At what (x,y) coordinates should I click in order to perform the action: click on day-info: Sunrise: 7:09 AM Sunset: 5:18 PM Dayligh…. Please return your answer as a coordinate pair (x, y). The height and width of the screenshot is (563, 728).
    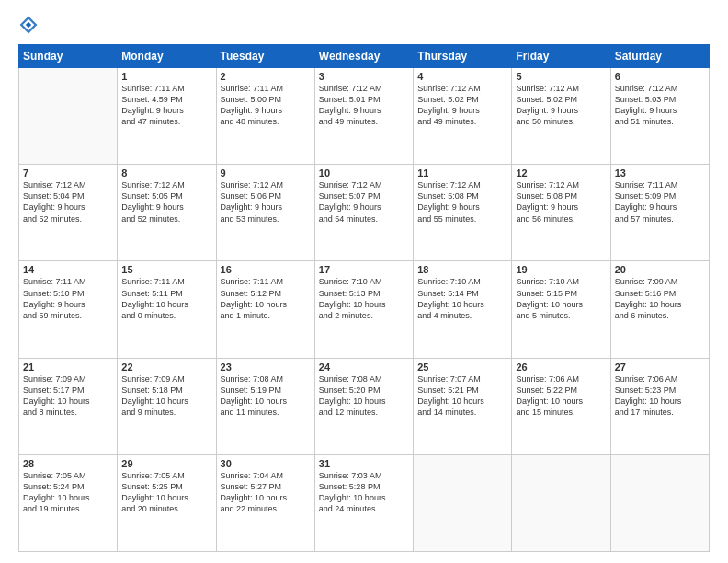
    Looking at the image, I should click on (166, 396).